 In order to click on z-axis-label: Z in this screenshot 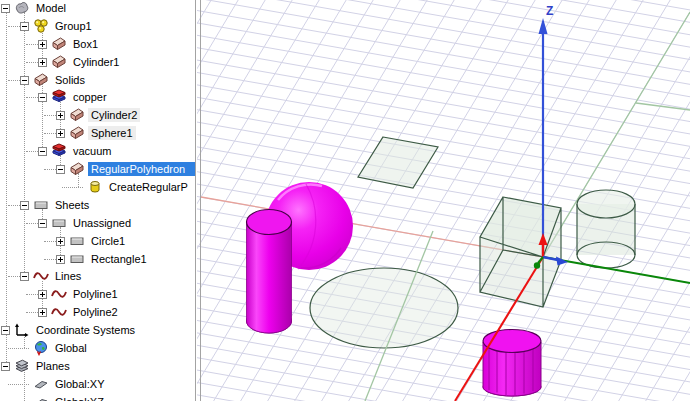, I will do `click(550, 11)`.